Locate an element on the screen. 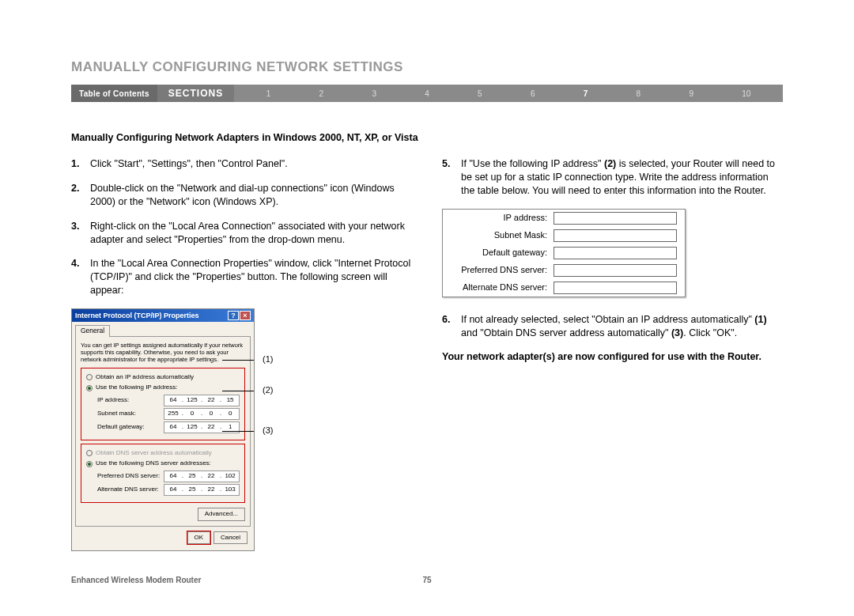  close-icon: × is located at coordinates (245, 316).